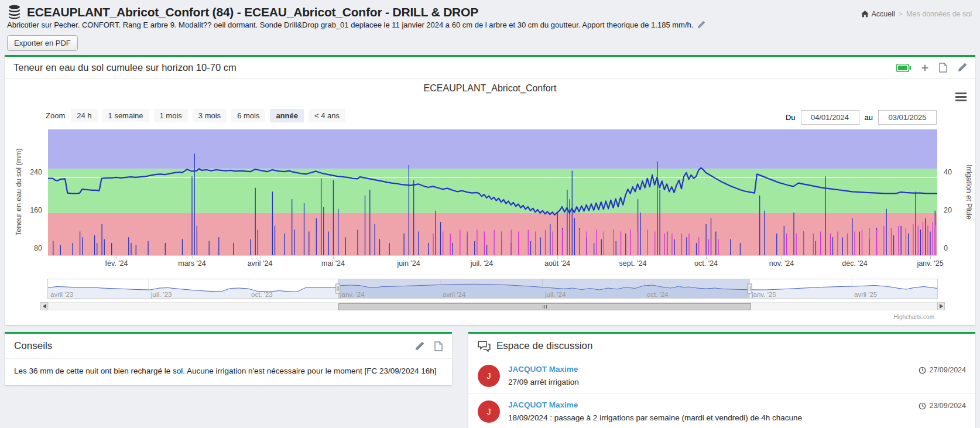 This screenshot has height=428, width=980. What do you see at coordinates (23, 248) in the screenshot?
I see `y-left-tick-label: 80` at bounding box center [23, 248].